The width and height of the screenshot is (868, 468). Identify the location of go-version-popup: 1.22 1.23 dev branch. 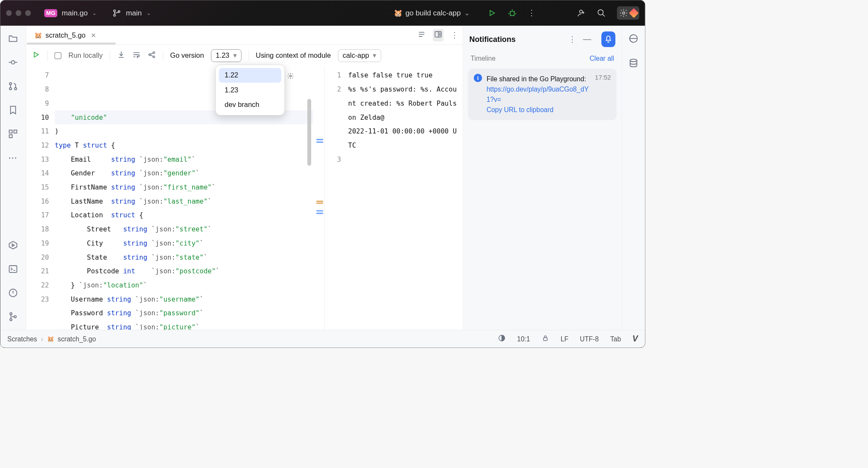
(250, 90).